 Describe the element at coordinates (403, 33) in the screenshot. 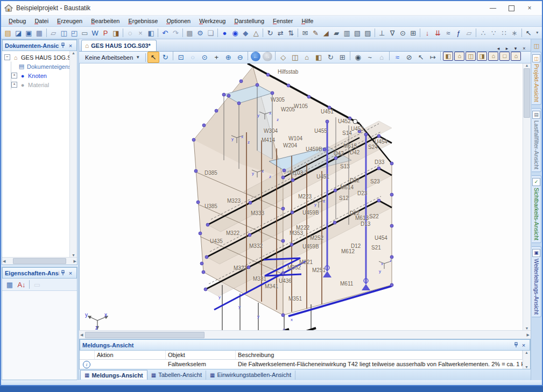

I see `hinge-icon: ⊙` at that location.